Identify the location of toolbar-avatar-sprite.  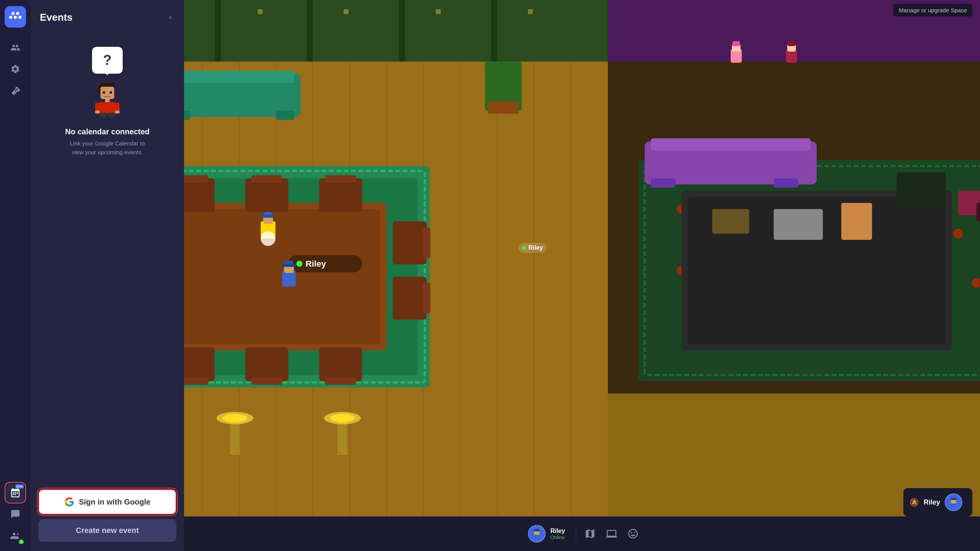
(537, 534).